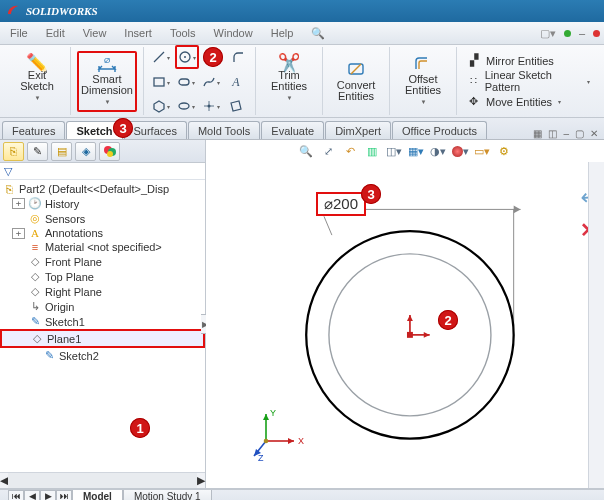  Describe the element at coordinates (566, 134) in the screenshot. I see `minimize-icon: –` at that location.